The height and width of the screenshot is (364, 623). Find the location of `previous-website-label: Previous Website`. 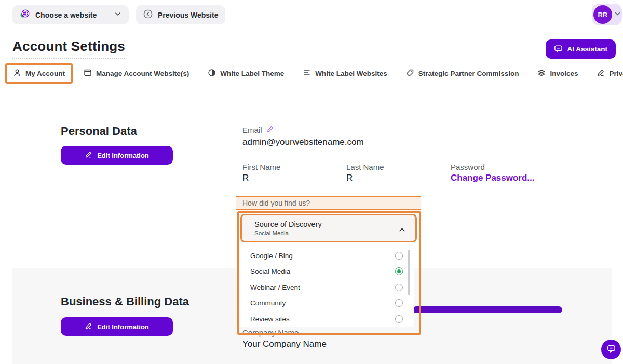

previous-website-label: Previous Website is located at coordinates (188, 15).